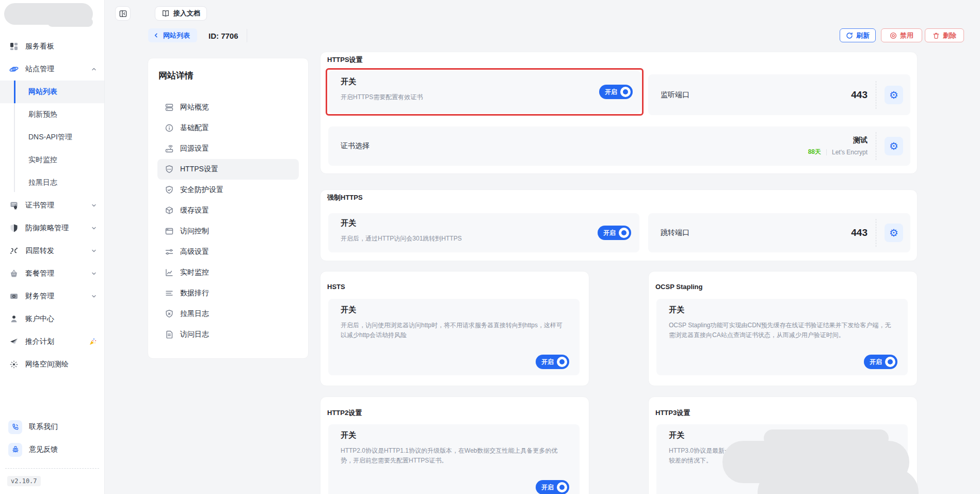  Describe the element at coordinates (228, 334) in the screenshot. I see `detail-menu-item-access-log: 访问日志` at that location.